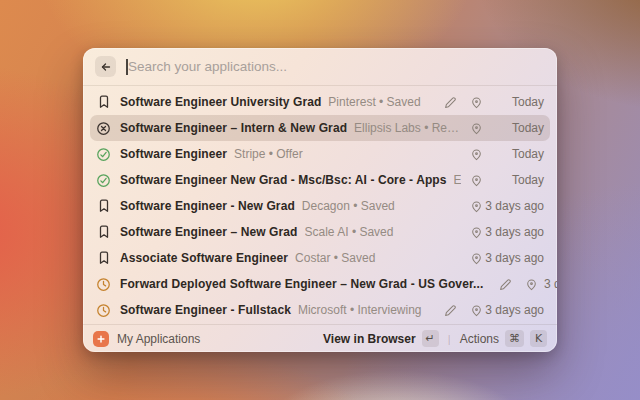 The image size is (640, 400). What do you see at coordinates (378, 258) in the screenshot?
I see `application-subtitle: Costar • Saved` at bounding box center [378, 258].